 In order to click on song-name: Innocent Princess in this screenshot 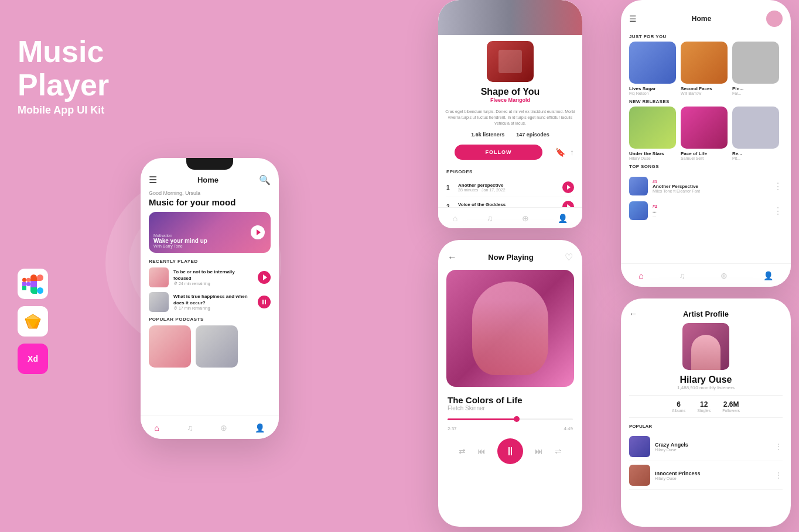, I will do `click(712, 473)`.